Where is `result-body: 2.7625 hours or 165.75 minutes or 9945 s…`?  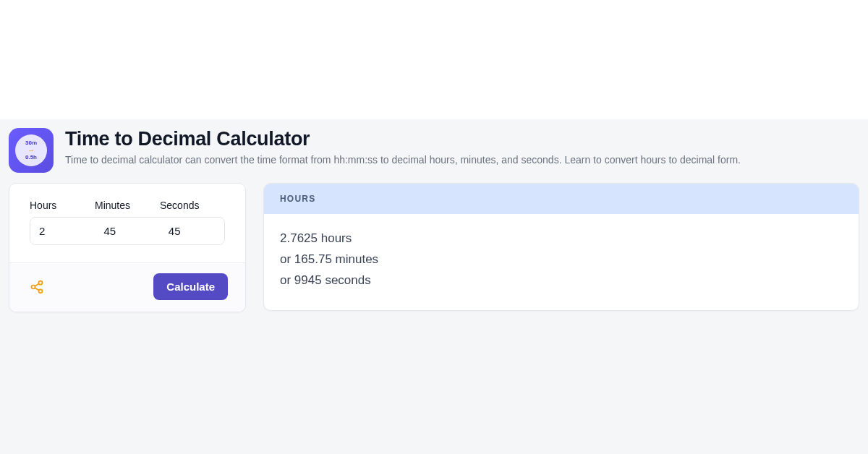 result-body: 2.7625 hours or 165.75 minutes or 9945 s… is located at coordinates (561, 262).